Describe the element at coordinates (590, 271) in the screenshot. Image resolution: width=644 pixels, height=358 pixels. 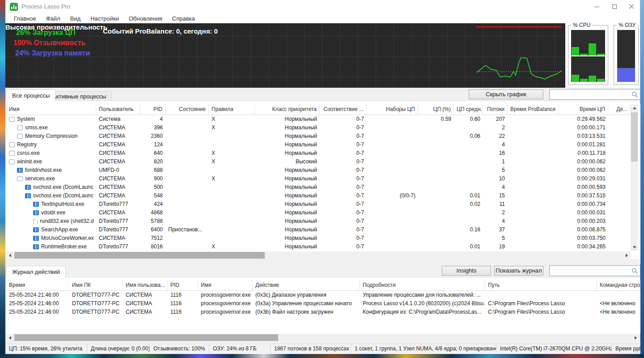
I see `log-search-input` at that location.